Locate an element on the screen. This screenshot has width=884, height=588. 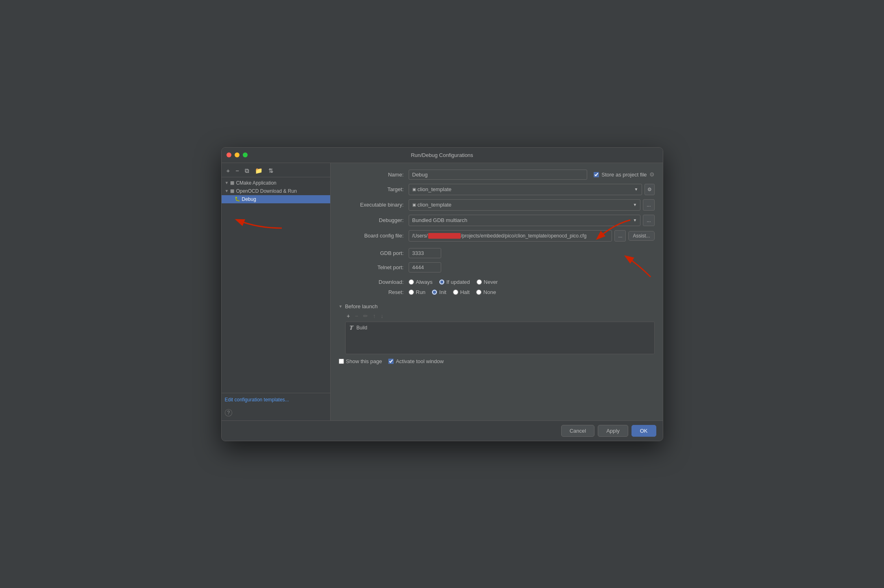
telnet-port-input is located at coordinates (425, 268).